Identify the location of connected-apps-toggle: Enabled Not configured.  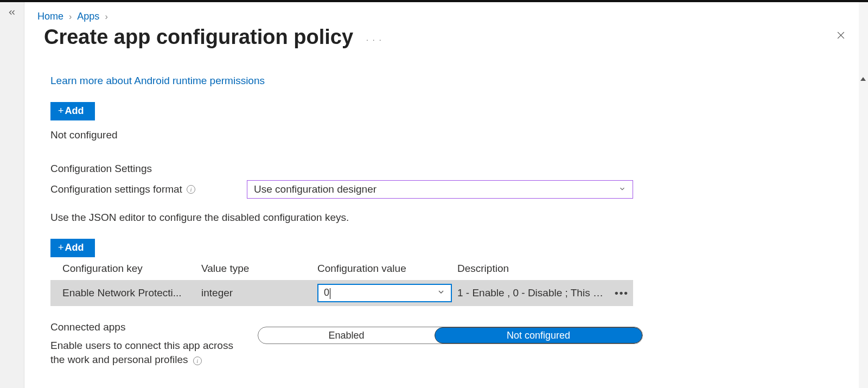
(450, 335).